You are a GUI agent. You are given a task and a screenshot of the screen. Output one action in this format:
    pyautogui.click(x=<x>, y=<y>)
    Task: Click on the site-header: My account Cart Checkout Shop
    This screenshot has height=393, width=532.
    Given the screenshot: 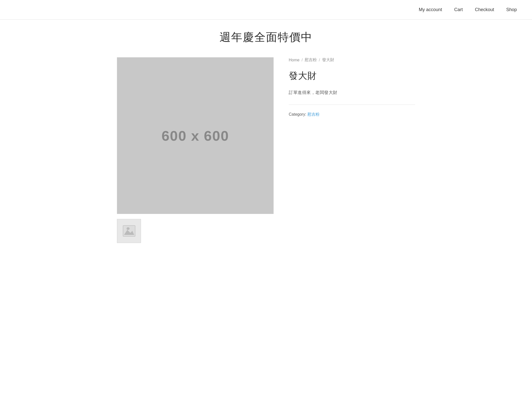 What is the action you would take?
    pyautogui.click(x=266, y=10)
    